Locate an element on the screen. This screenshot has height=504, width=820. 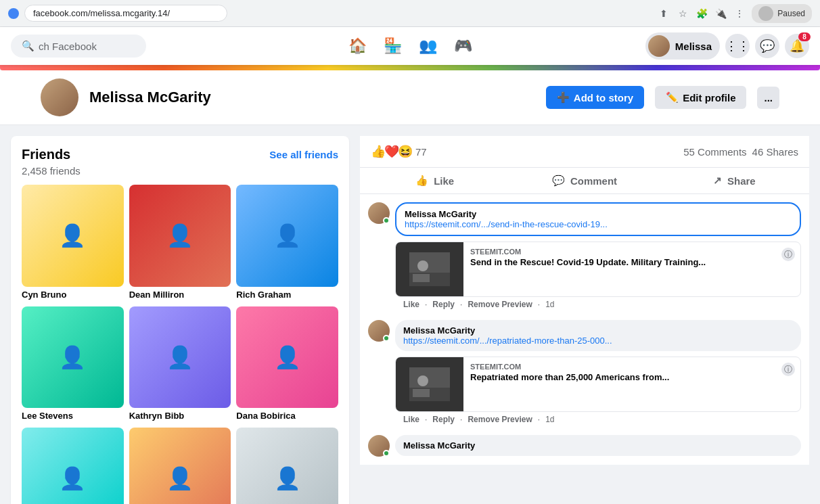
paused-badge: Paused is located at coordinates (782, 14).